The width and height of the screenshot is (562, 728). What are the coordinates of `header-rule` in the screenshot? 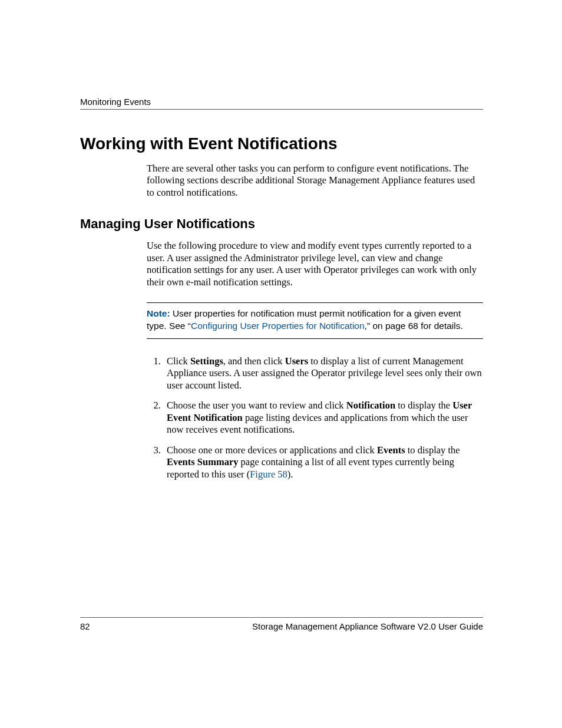 It's located at (282, 110).